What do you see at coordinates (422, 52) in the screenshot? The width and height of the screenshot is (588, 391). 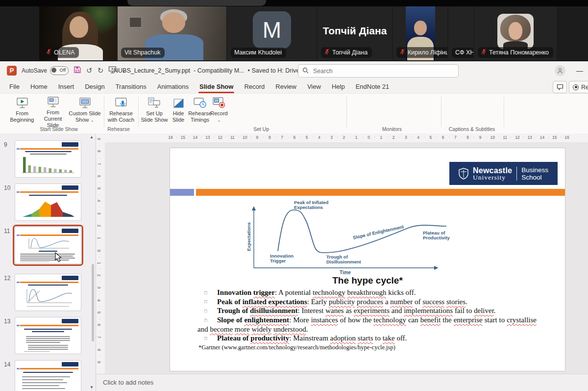 I see `participant-name-label: Кирило Ліфінцев` at bounding box center [422, 52].